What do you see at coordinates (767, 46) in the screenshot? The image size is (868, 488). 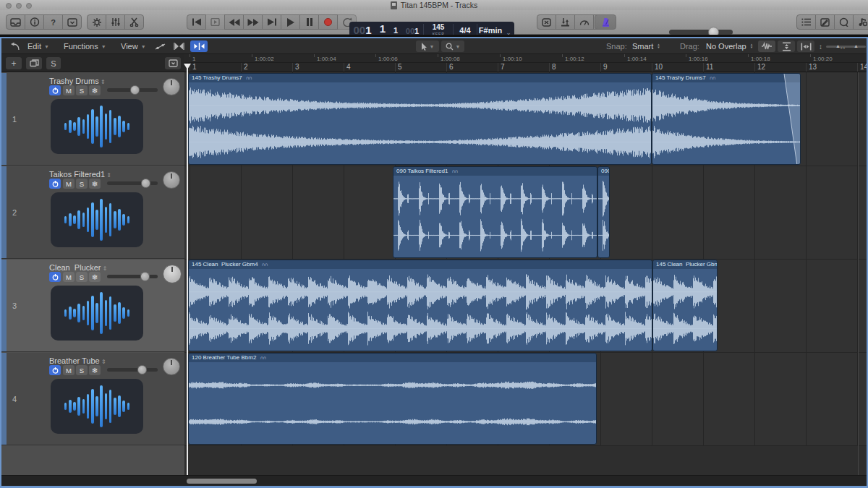 I see `waveform-zoom-button` at bounding box center [767, 46].